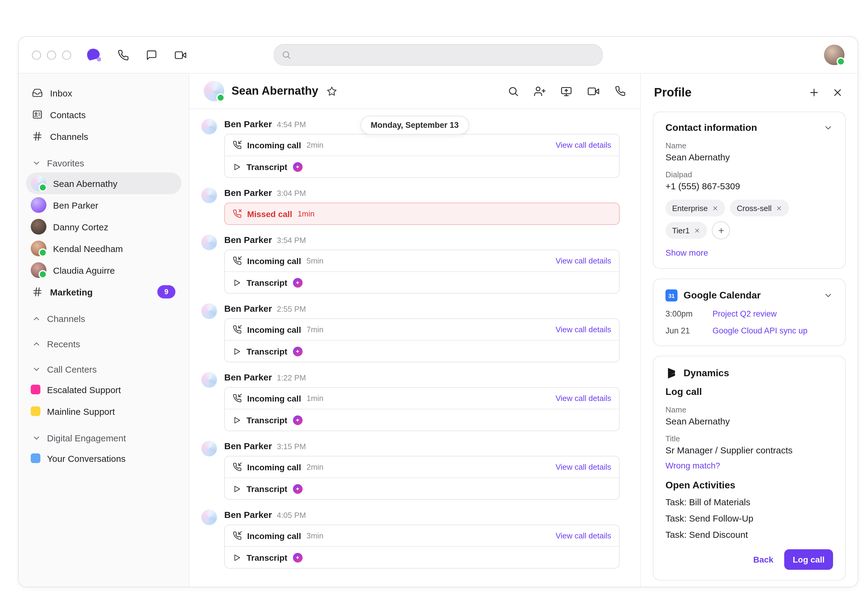  Describe the element at coordinates (750, 421) in the screenshot. I see `dynamics-contact-name: Sean Abernathy` at that location.